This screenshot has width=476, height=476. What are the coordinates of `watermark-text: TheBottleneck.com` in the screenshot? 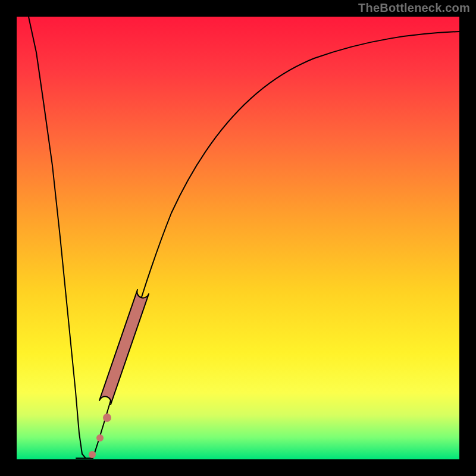 It's located at (414, 8).